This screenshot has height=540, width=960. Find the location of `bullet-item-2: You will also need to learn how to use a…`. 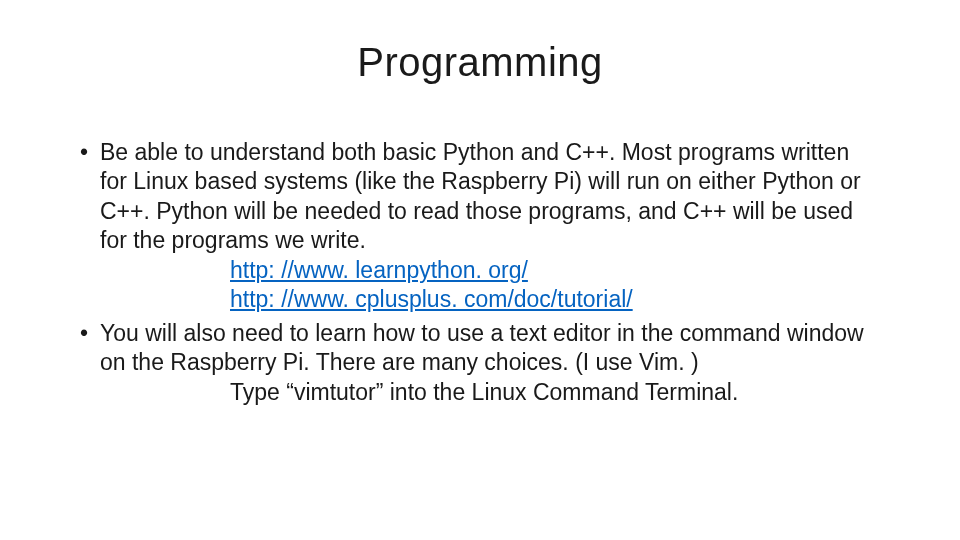

bullet-item-2: You will also need to learn how to use a… is located at coordinates (480, 363).